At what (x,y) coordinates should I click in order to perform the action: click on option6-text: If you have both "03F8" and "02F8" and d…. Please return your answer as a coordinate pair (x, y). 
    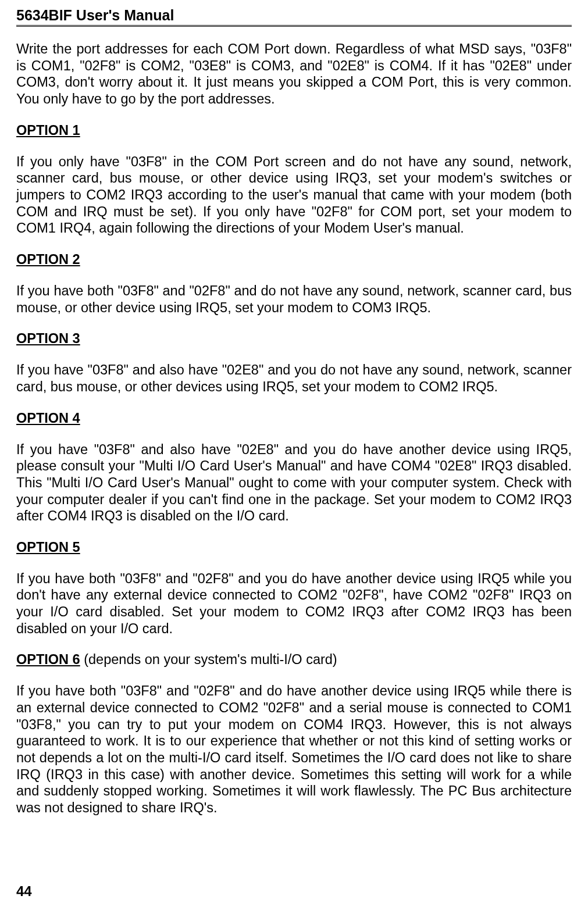
    Looking at the image, I should click on (294, 749).